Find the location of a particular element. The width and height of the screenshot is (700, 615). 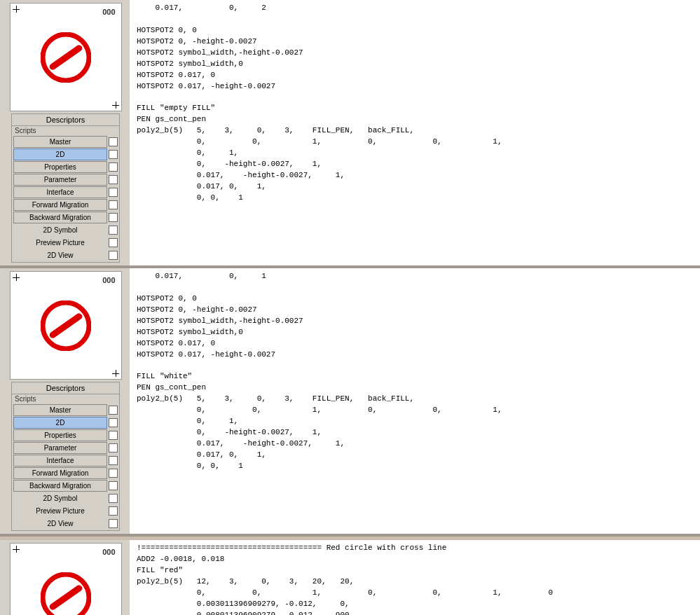

row-2d-1: 2D is located at coordinates (66, 154).